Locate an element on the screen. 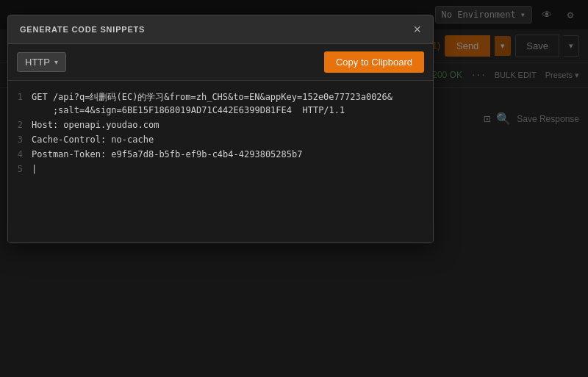 This screenshot has height=377, width=588. cursor: | is located at coordinates (34, 169).